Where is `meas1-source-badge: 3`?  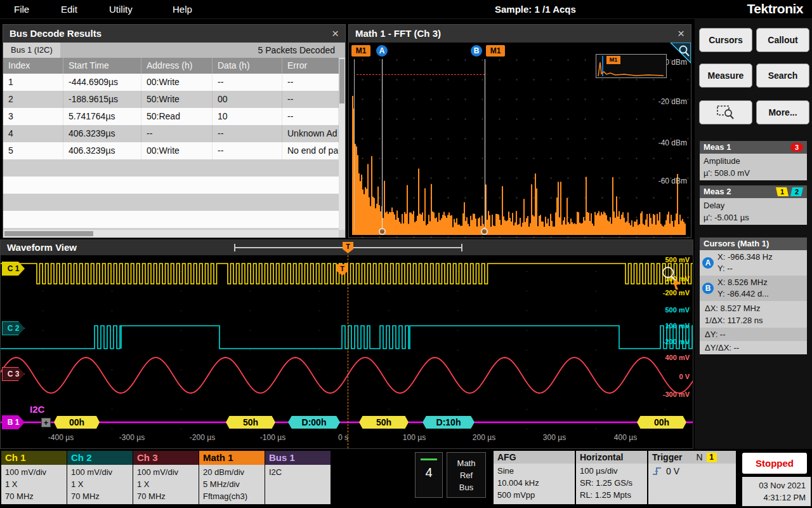
meas1-source-badge: 3 is located at coordinates (797, 147).